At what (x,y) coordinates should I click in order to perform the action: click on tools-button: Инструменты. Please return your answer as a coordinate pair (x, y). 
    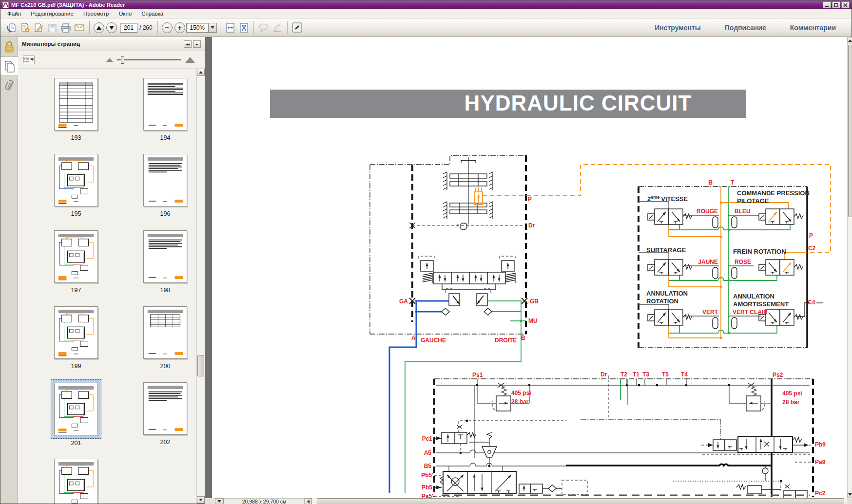
    Looking at the image, I should click on (678, 28).